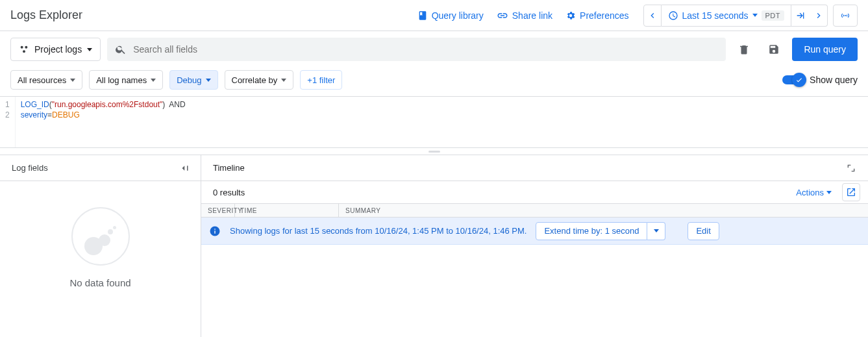  Describe the element at coordinates (532, 16) in the screenshot. I see `share-link-label: Share link` at that location.